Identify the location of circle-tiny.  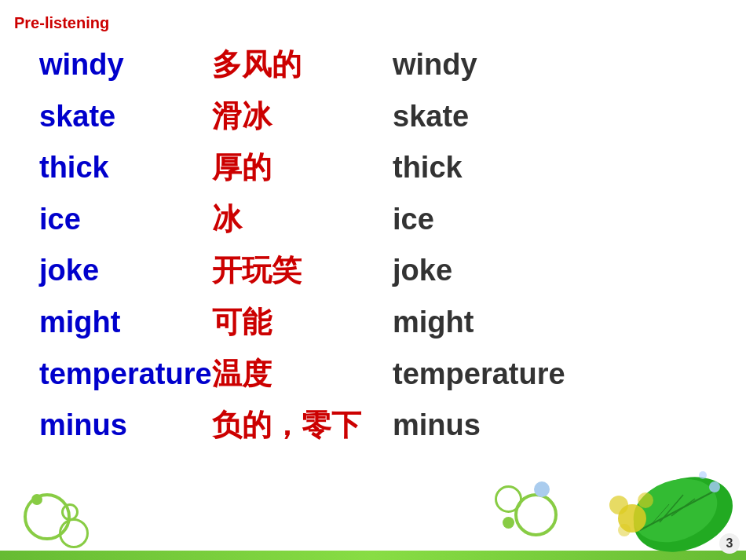
(37, 500).